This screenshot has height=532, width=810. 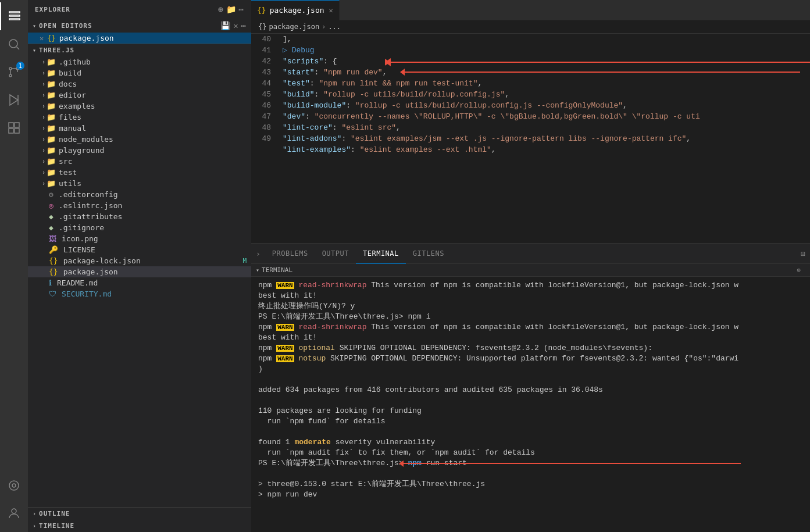 I want to click on tab-json-icon: {}, so click(x=262, y=10).